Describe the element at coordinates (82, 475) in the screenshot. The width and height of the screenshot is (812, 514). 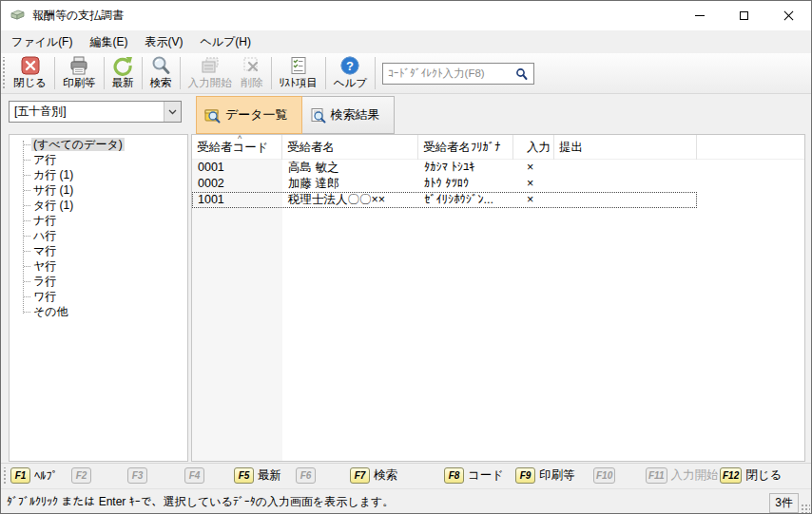
I see `fn-f2: F2` at that location.